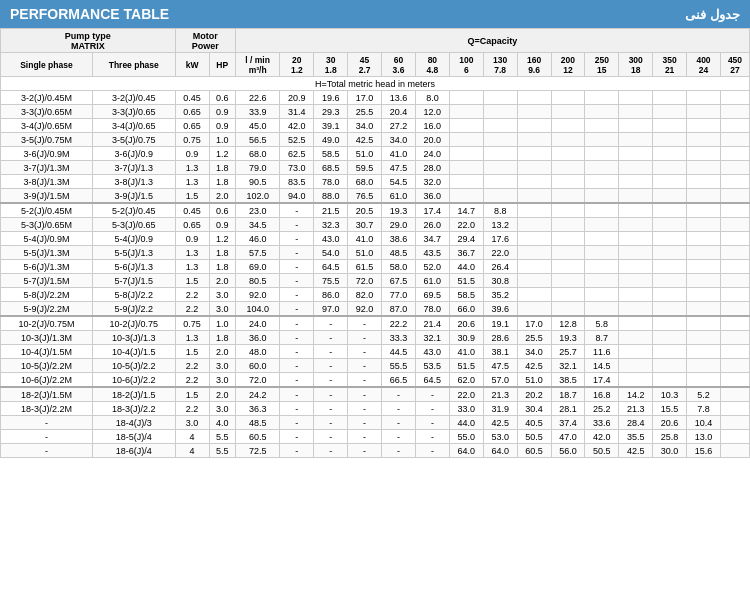  What do you see at coordinates (636, 65) in the screenshot?
I see `flow-val-10: 30018` at bounding box center [636, 65].